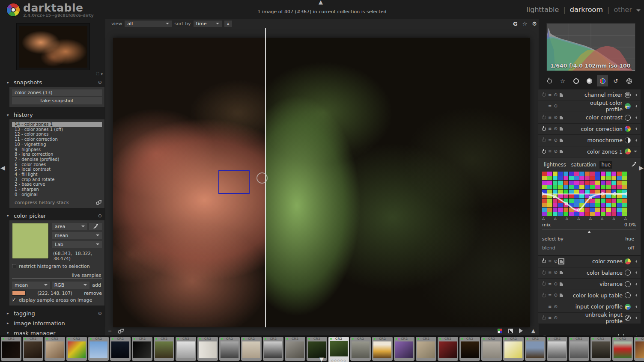  What do you see at coordinates (57, 160) in the screenshot?
I see `history-item: 7 - denoise (profiled)` at bounding box center [57, 160].